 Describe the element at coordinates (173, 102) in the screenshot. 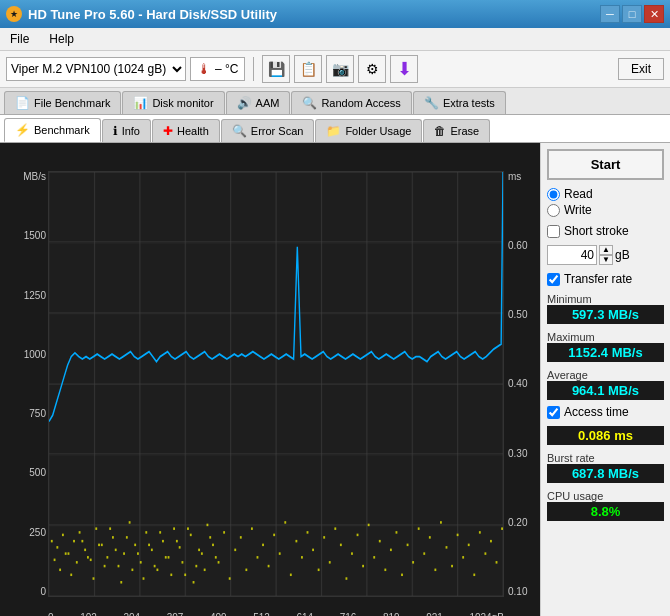

I see `tab-disk-monitor: 📊 Disk monitor` at that location.